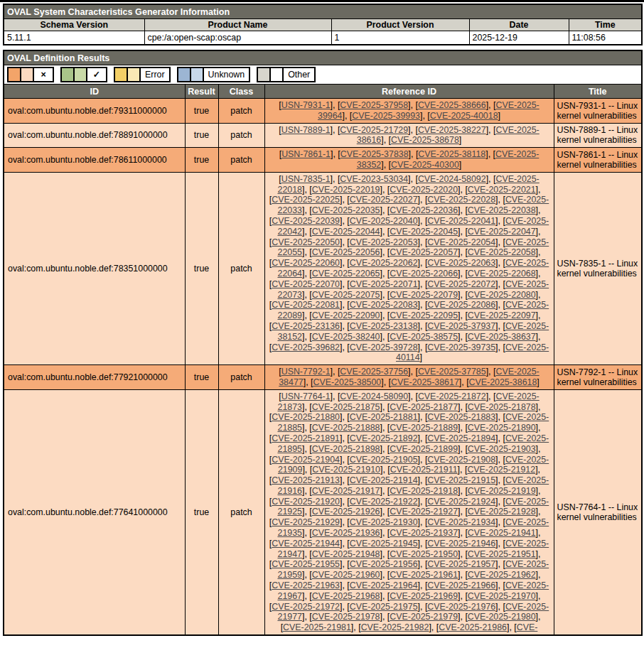  What do you see at coordinates (384, 242) in the screenshot?
I see `reference-link: CVE-2025-22053` at bounding box center [384, 242].